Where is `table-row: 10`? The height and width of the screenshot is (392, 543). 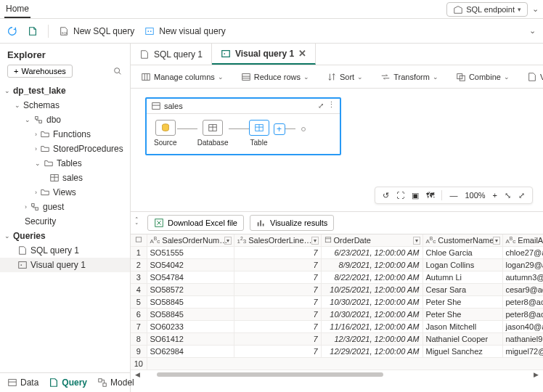
table-row: 10 is located at coordinates (337, 364).